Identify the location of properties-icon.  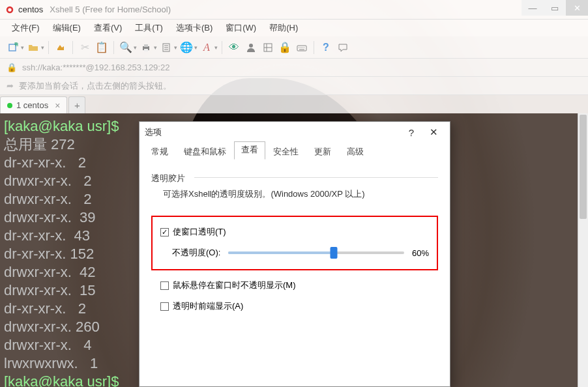
(166, 48).